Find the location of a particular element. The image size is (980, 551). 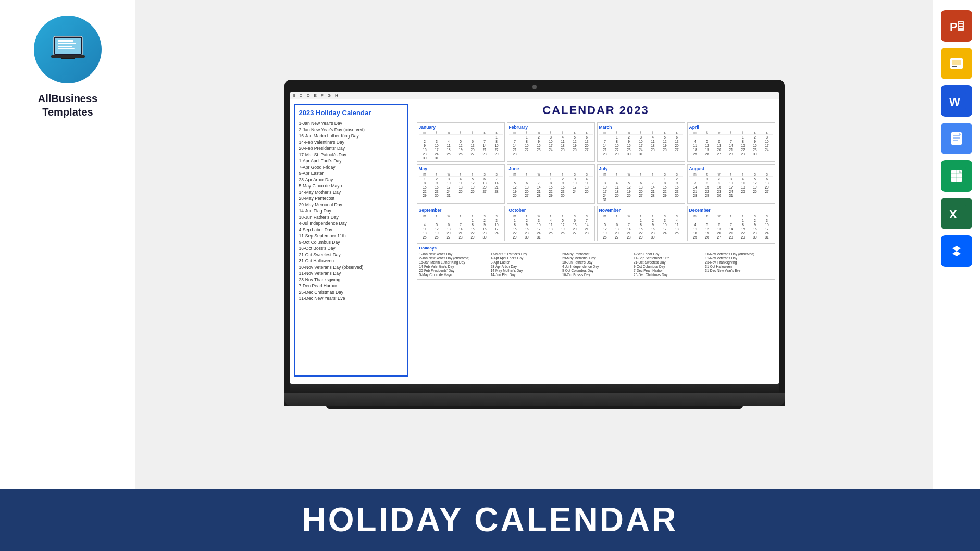

day-cell: 16 is located at coordinates (539, 146).